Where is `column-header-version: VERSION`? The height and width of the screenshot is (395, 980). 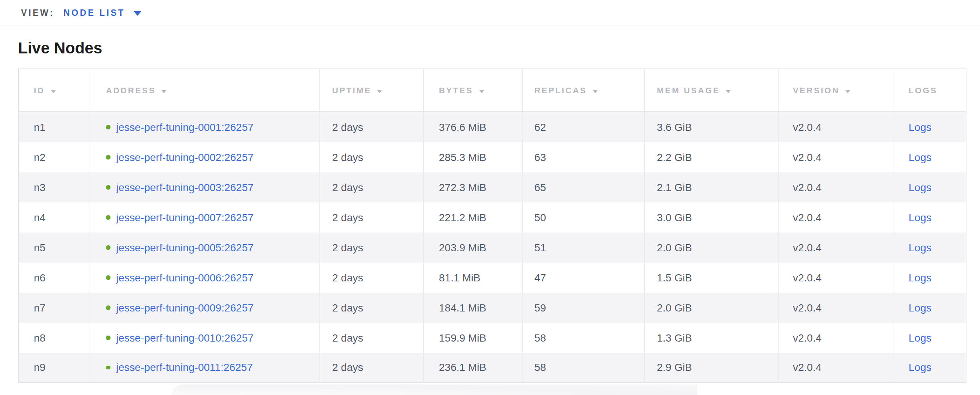
column-header-version: VERSION is located at coordinates (836, 90).